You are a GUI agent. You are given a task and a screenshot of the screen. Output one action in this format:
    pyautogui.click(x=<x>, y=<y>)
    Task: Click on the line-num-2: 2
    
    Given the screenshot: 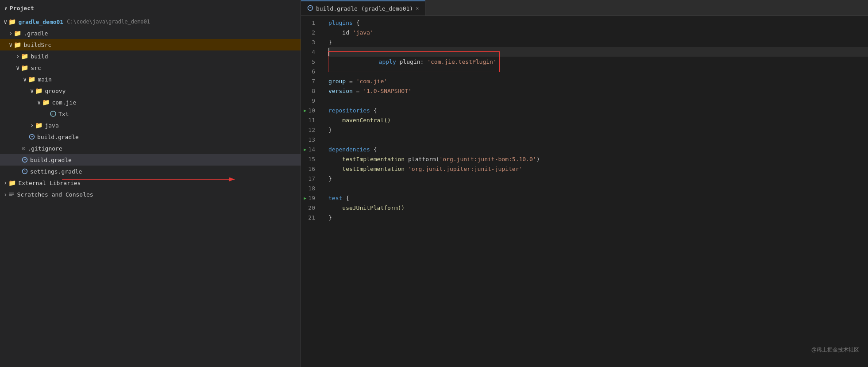 What is the action you would take?
    pyautogui.click(x=310, y=32)
    